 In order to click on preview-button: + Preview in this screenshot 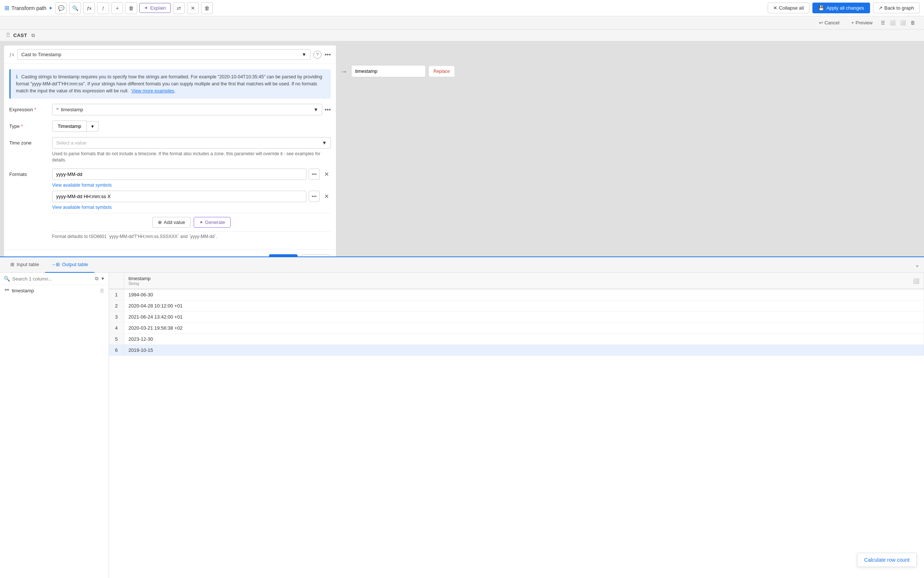, I will do `click(862, 23)`.